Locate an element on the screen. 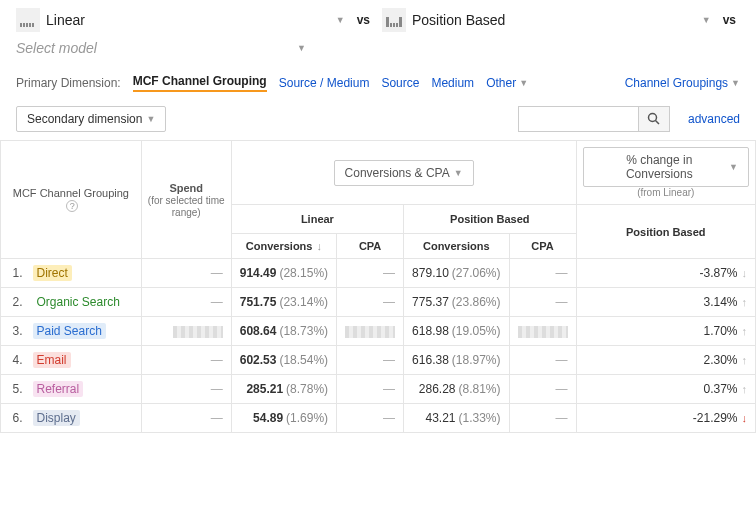 This screenshot has height=507, width=756. model-slot-1: Linear ▼ is located at coordinates (180, 20).